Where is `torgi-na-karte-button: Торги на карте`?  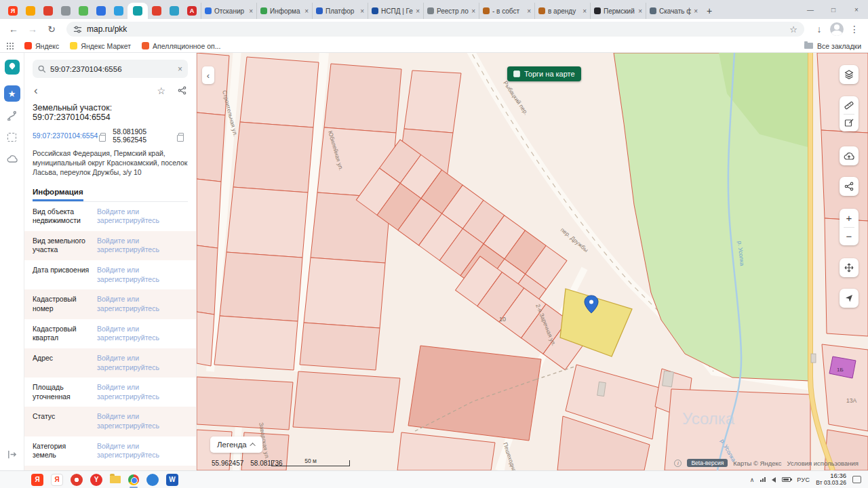
torgi-na-karte-button: Торги на карте is located at coordinates (544, 74).